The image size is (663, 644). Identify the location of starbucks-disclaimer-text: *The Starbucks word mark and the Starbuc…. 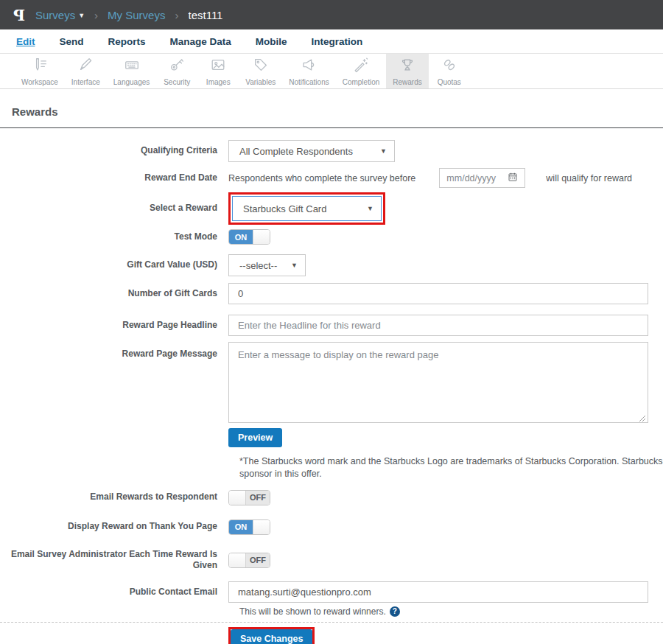
(451, 468).